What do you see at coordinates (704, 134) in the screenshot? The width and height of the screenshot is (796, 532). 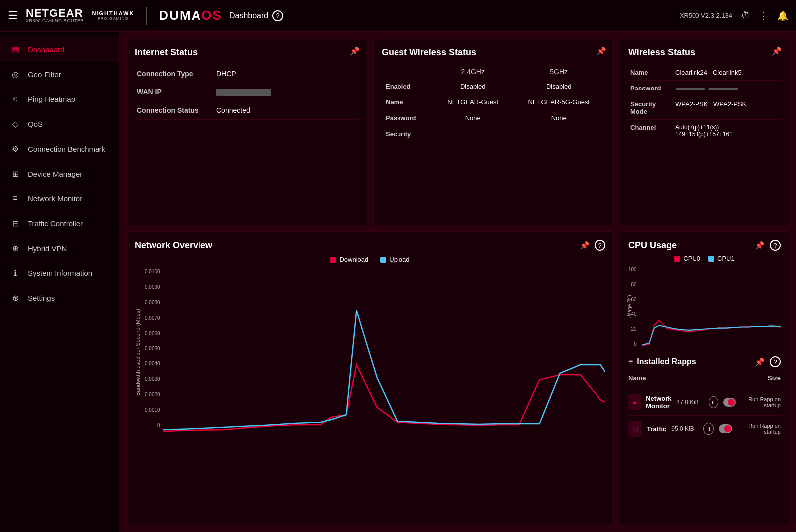 I see `ws-ch-5: 149+153(p)+157+161` at bounding box center [704, 134].